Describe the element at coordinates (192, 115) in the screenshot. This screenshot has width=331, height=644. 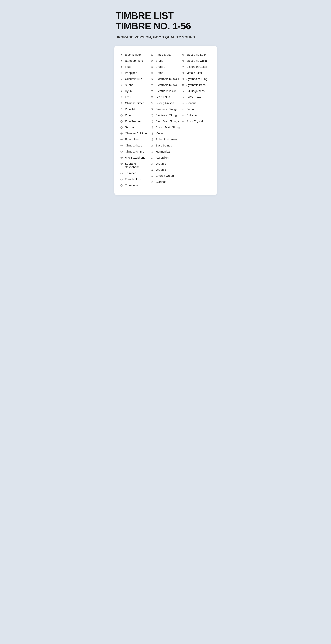
I see `item-name: Dulcimer` at that location.